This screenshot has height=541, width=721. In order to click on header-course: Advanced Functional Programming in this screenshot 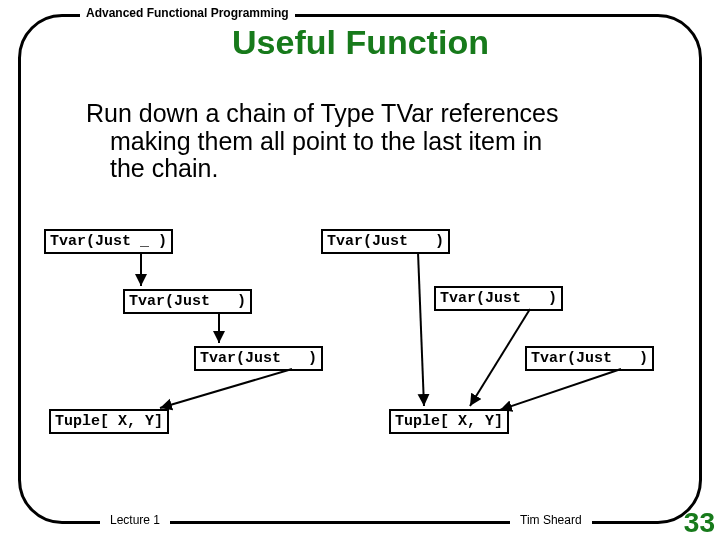, I will do `click(188, 13)`.